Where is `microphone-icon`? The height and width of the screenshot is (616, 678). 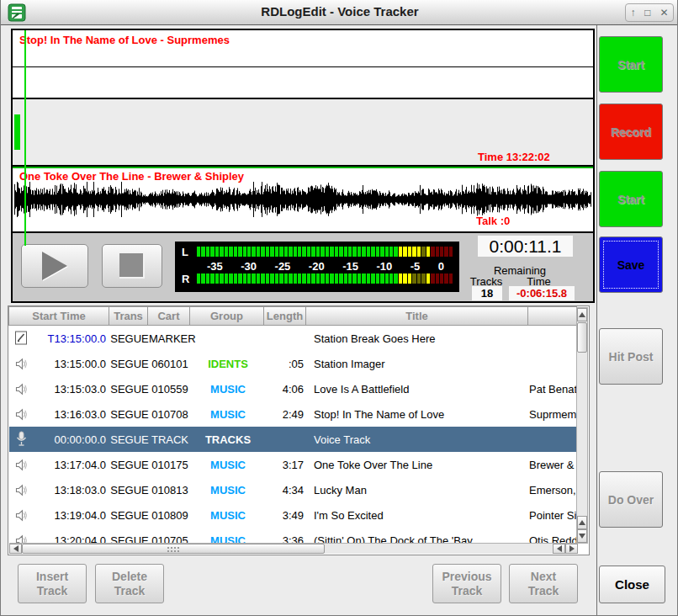 microphone-icon is located at coordinates (21, 439).